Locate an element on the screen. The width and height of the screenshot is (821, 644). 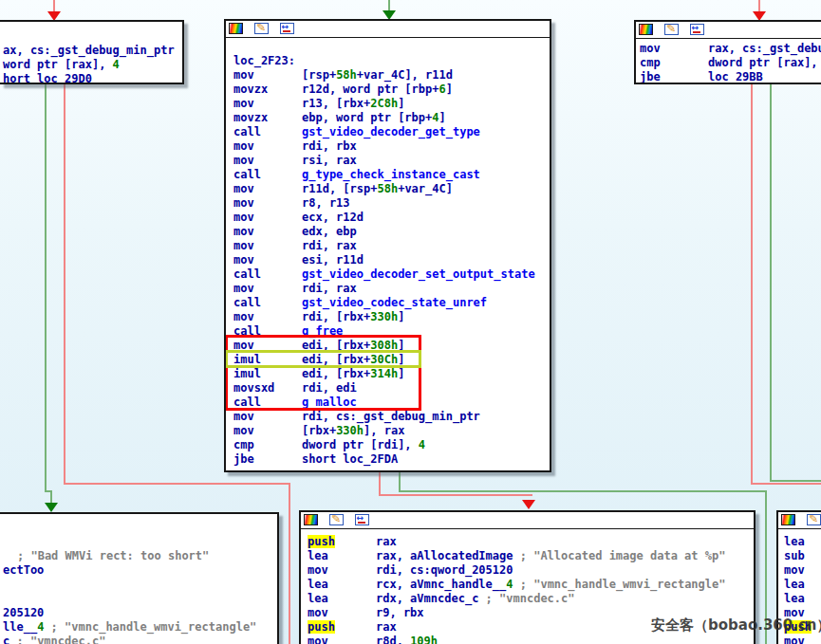
mnemonic: sub is located at coordinates (803, 556).